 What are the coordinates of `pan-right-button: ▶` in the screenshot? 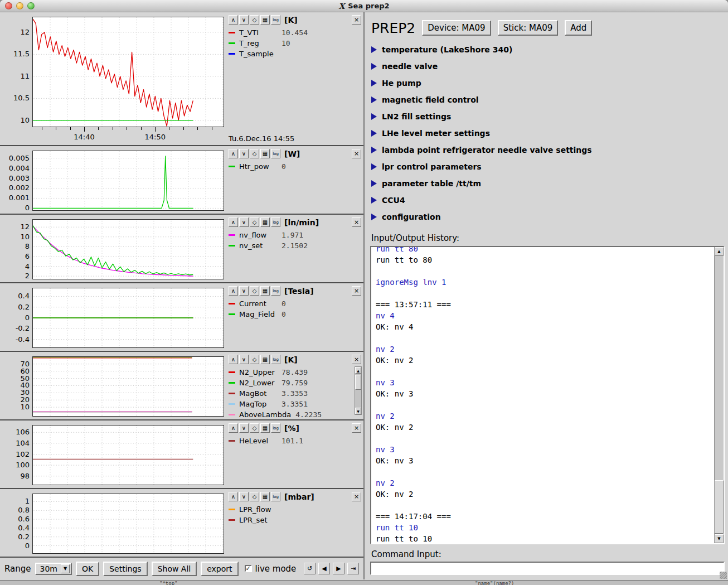 It's located at (339, 569).